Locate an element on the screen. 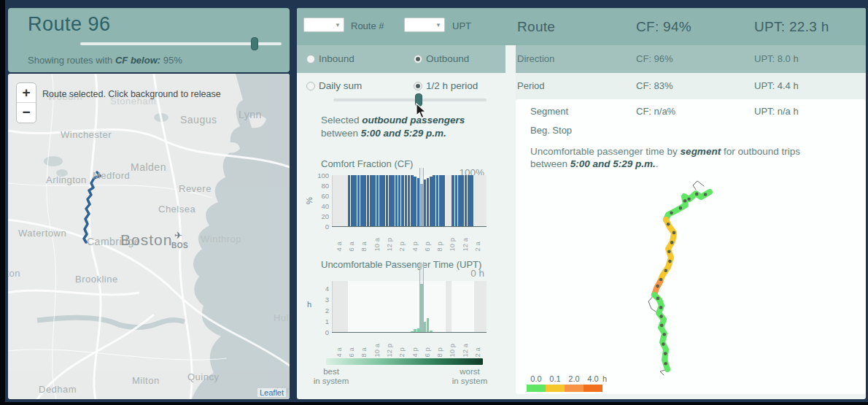 The image size is (868, 405). radio-outbound-label: Outbound is located at coordinates (448, 58).